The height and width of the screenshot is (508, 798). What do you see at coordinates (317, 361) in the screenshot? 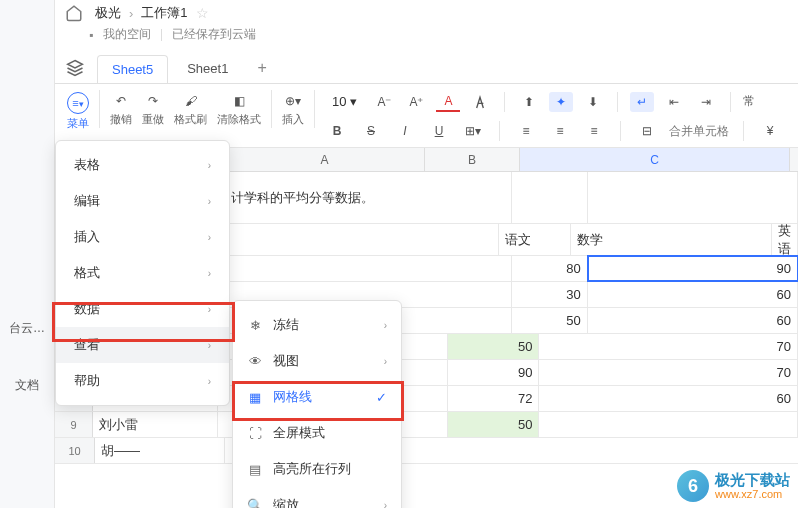
I see `submenu-item-viewmode: 👁 视图 ›` at bounding box center [317, 361].